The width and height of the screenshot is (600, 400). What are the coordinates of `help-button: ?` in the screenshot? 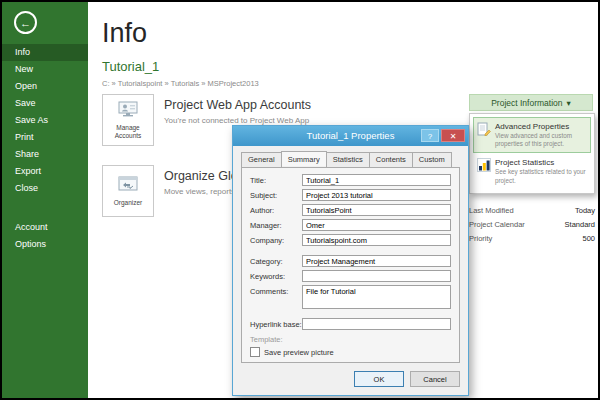 It's located at (430, 136).